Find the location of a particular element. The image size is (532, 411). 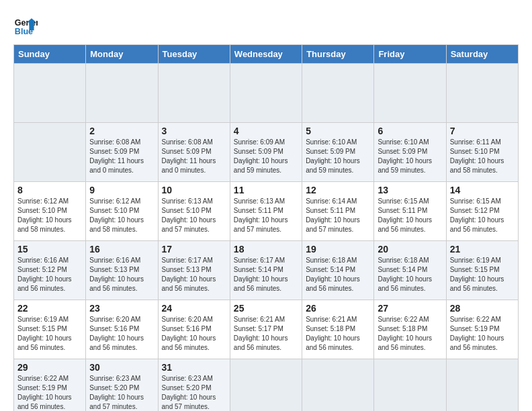

calendar-cell: 11Sunrise: 6:13 AMSunset: 5:11 PMDayligh… is located at coordinates (266, 212).